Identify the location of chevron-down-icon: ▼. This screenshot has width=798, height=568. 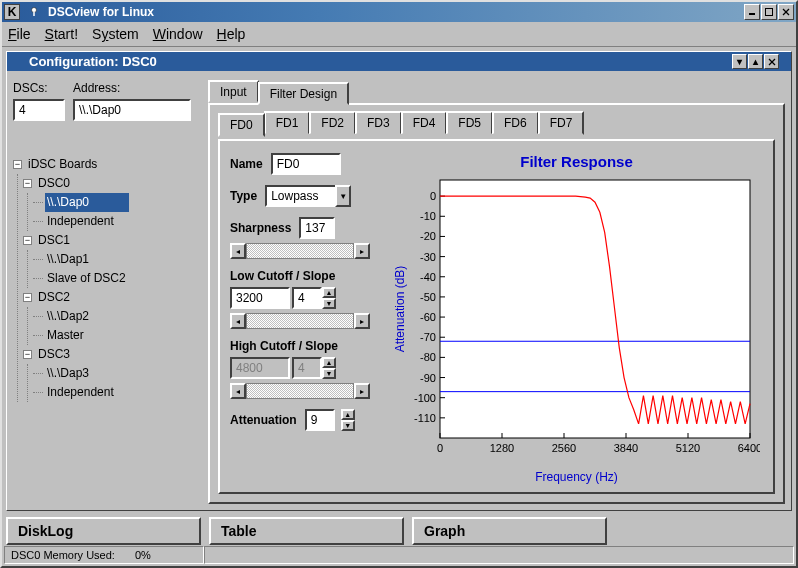
(343, 196).